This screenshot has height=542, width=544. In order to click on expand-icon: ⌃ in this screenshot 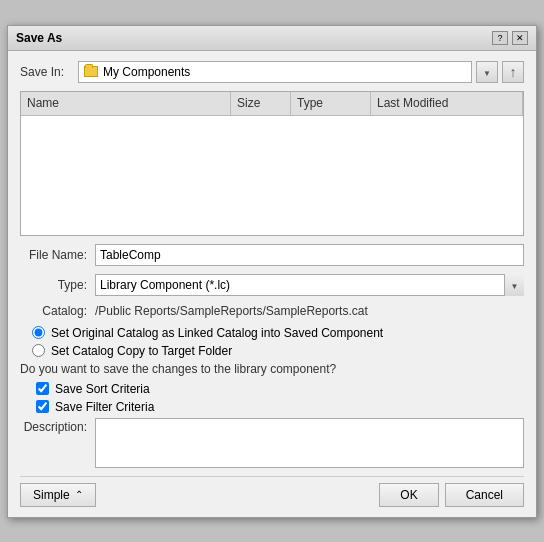, I will do `click(79, 494)`.